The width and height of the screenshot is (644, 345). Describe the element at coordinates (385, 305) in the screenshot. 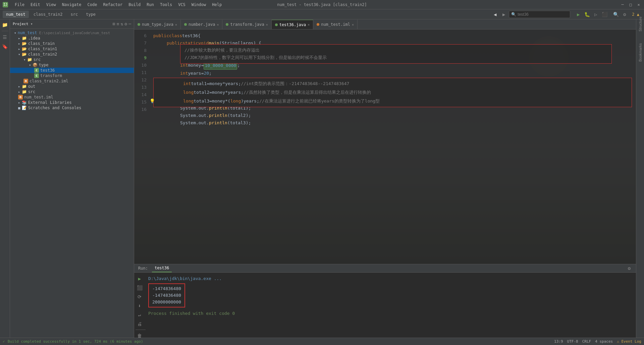

I see `run-content: ▶ ⬛ ⟳ ⬇ ↵ 🖨 🗑 D:\Java\jdk\bin\java.exe .…` at that location.